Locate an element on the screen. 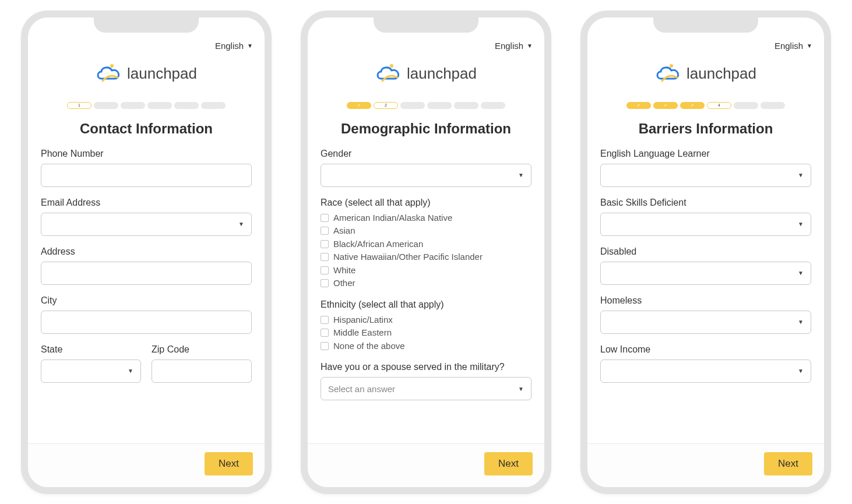 The height and width of the screenshot is (504, 852). ethnicity-option-1: Middle Eastern is located at coordinates (426, 333).